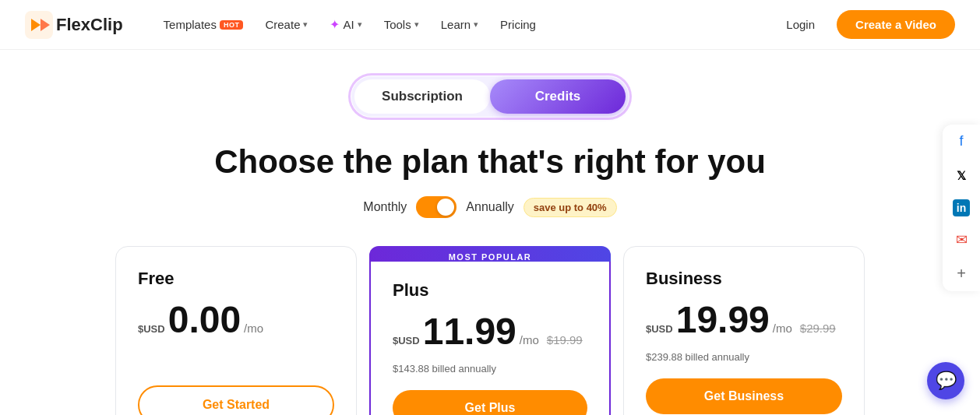 The image size is (980, 415). Describe the element at coordinates (818, 329) in the screenshot. I see `business-original-price: $29.99` at that location.